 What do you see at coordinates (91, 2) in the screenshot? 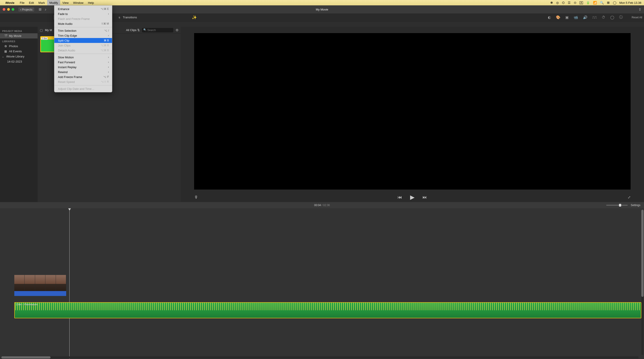
I see `menu-help: Help` at bounding box center [91, 2].